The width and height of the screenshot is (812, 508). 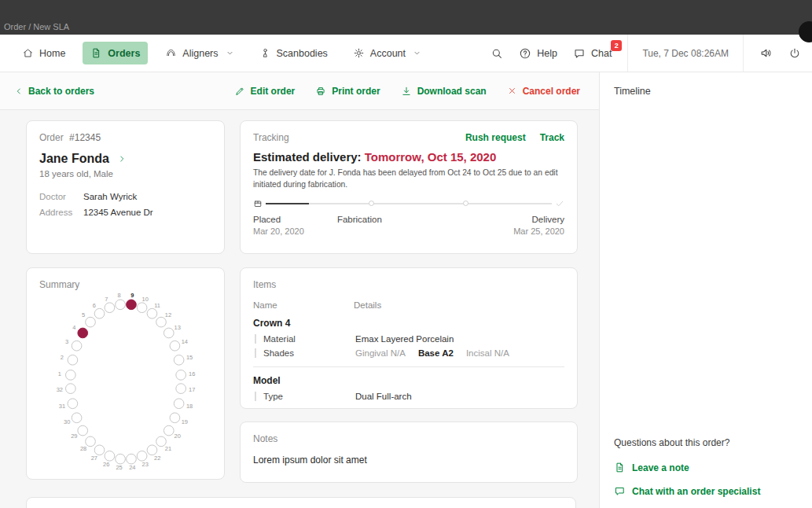 What do you see at coordinates (126, 197) in the screenshot?
I see `doctor-row: Doctor Sarah Wyrick` at bounding box center [126, 197].